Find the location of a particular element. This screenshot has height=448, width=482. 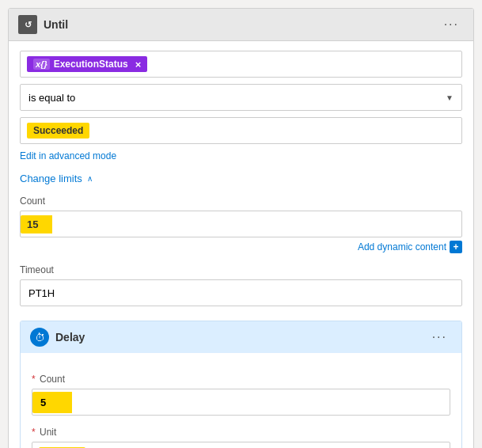

header-left: ↺ Until is located at coordinates (43, 25).